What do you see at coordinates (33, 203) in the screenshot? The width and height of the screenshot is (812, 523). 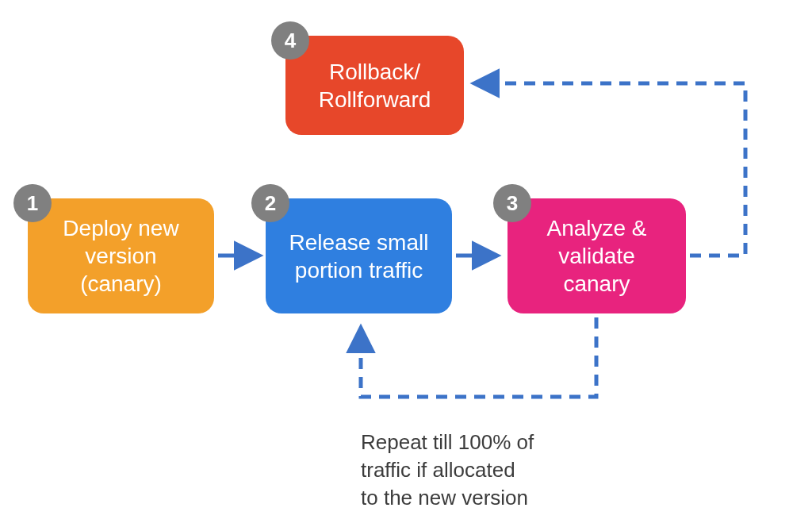 I see `step-number: 1` at bounding box center [33, 203].